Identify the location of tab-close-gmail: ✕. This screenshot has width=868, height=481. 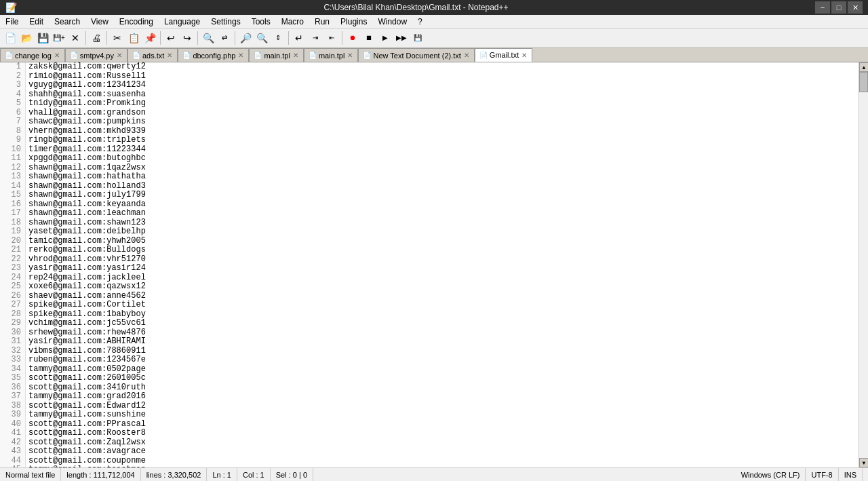
(524, 56).